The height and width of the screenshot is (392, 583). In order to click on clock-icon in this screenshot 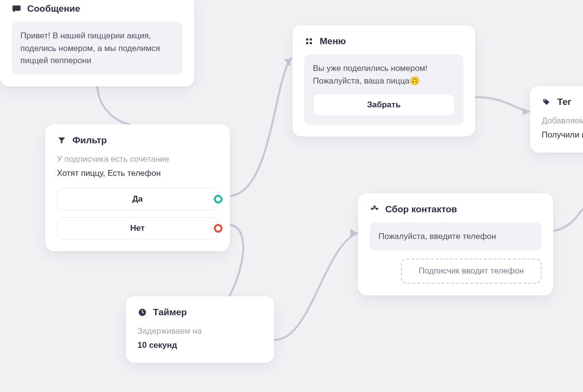, I will do `click(142, 312)`.